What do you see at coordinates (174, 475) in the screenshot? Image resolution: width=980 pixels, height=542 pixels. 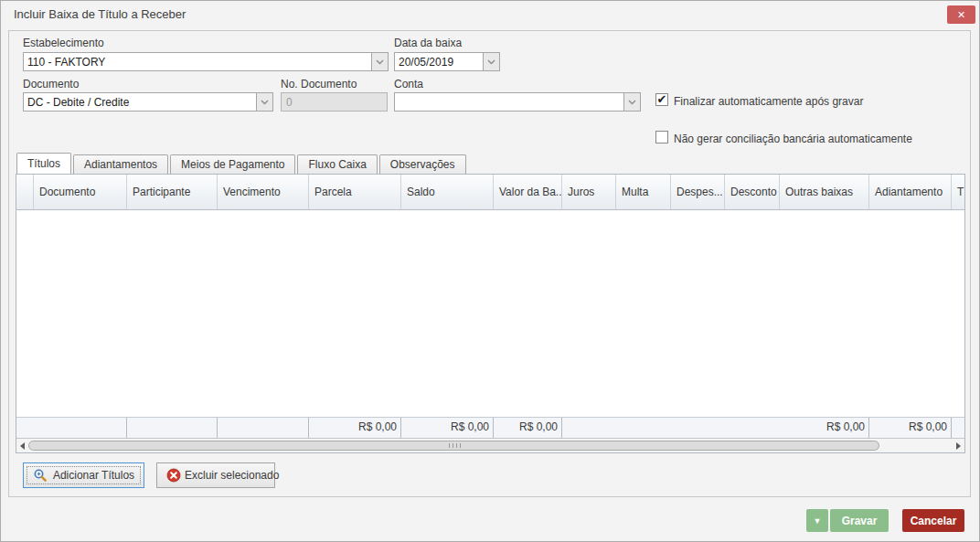 I see `delete-circle-icon` at bounding box center [174, 475].